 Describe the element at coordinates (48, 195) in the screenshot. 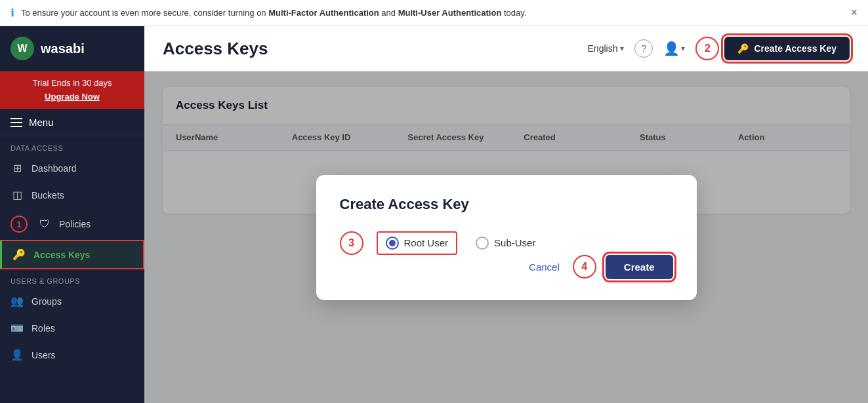

I see `sidebar-item-label: Buckets` at that location.